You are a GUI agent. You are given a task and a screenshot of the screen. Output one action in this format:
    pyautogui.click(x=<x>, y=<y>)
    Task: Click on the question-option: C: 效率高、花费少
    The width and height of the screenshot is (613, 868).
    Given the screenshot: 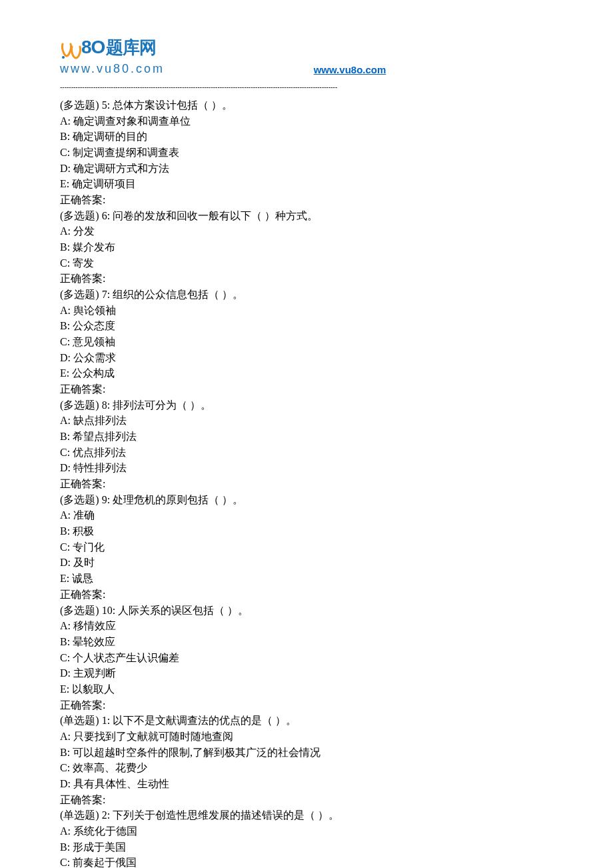 What is the action you would take?
    pyautogui.click(x=310, y=768)
    